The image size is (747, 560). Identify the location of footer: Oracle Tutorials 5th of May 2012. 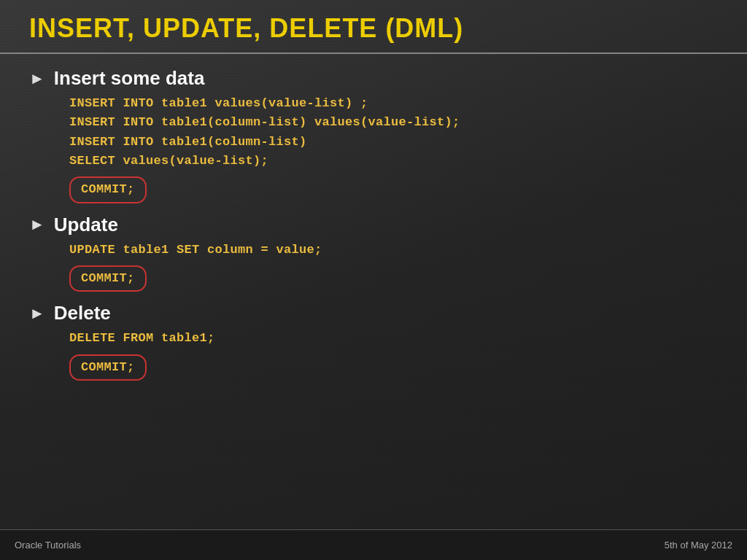
(374, 545).